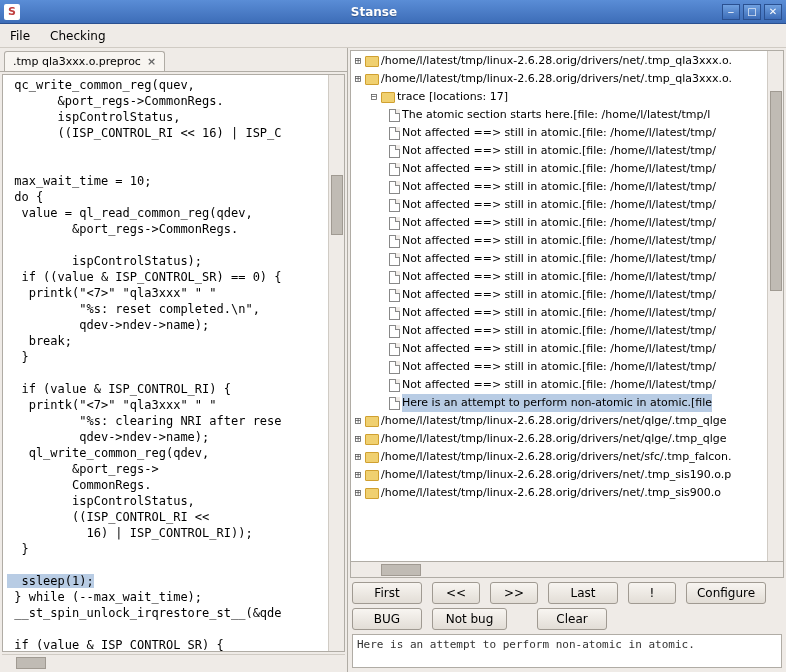  I want to click on minimize-button: ‒, so click(731, 12).